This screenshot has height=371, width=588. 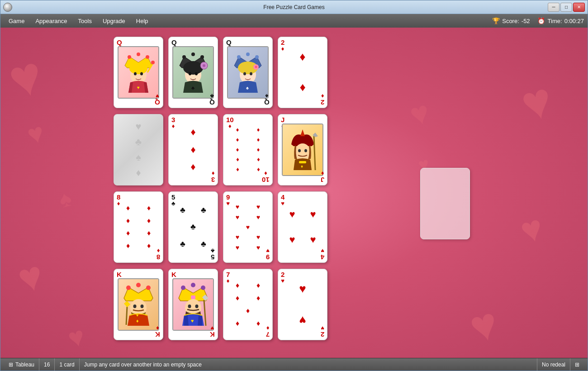 What do you see at coordinates (119, 274) in the screenshot?
I see `card-rank: K` at bounding box center [119, 274].